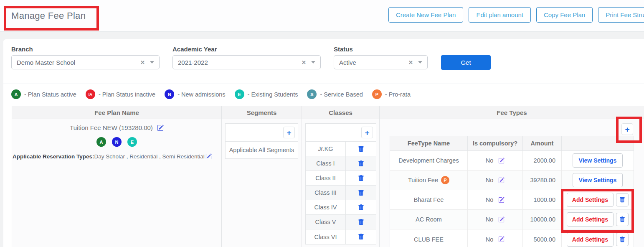 The height and width of the screenshot is (247, 644). I want to click on legend-label: - Service Based, so click(341, 94).